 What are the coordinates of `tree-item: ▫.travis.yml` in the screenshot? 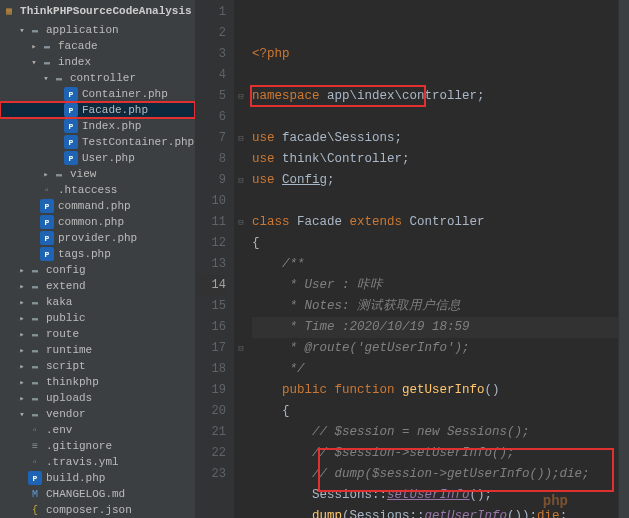 It's located at (98, 462).